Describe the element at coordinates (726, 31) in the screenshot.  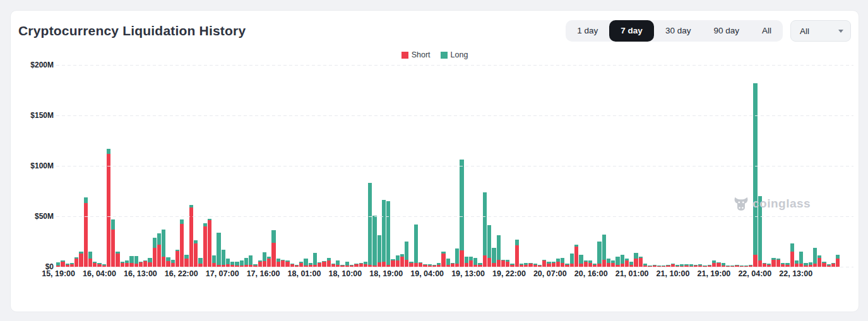
I see `range-button-90day: 90 day` at that location.